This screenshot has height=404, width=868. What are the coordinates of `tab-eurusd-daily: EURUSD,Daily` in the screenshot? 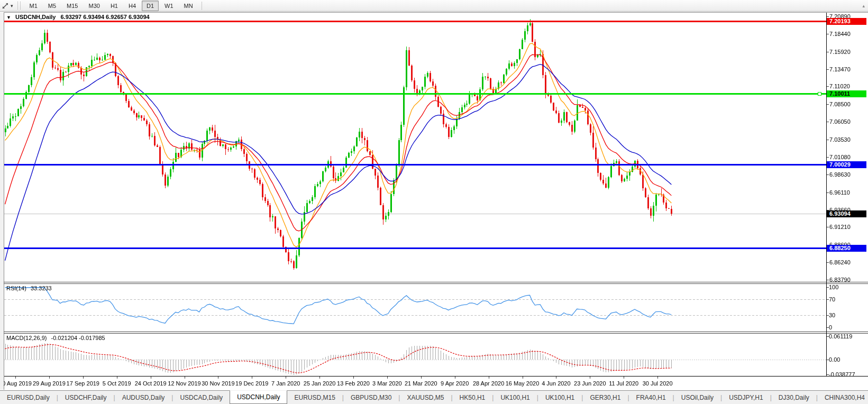 It's located at (29, 398).